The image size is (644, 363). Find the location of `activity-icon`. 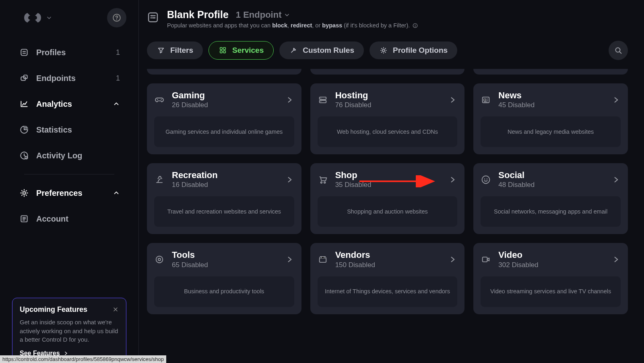

activity-icon is located at coordinates (24, 156).